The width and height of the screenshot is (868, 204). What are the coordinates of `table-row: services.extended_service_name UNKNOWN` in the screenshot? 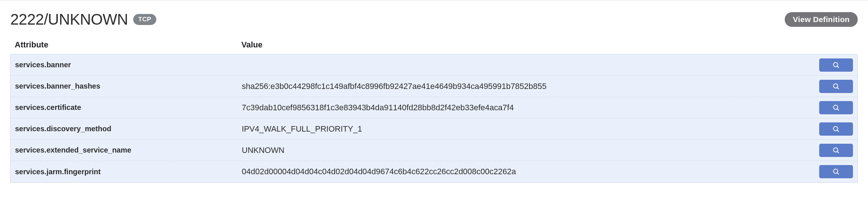 It's located at (434, 150).